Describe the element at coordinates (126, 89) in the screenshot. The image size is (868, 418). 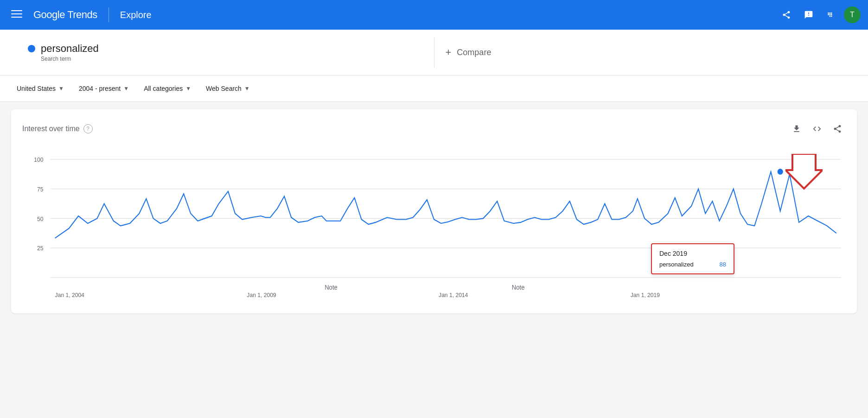
I see `date-filter-arrow: ▼` at that location.